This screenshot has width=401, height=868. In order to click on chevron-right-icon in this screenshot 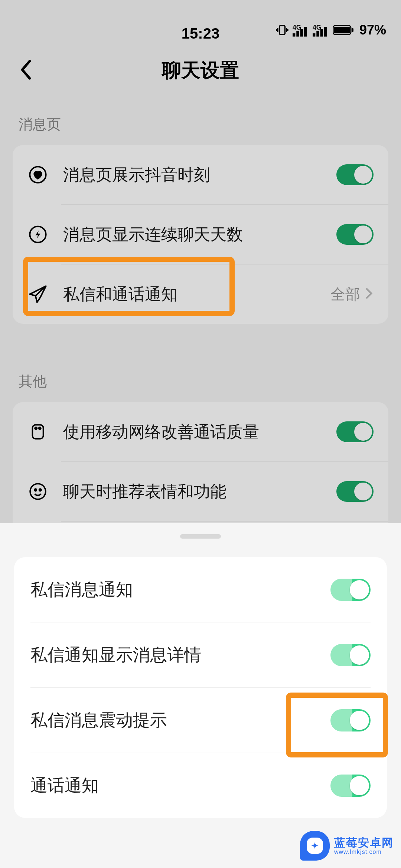, I will do `click(369, 294)`.